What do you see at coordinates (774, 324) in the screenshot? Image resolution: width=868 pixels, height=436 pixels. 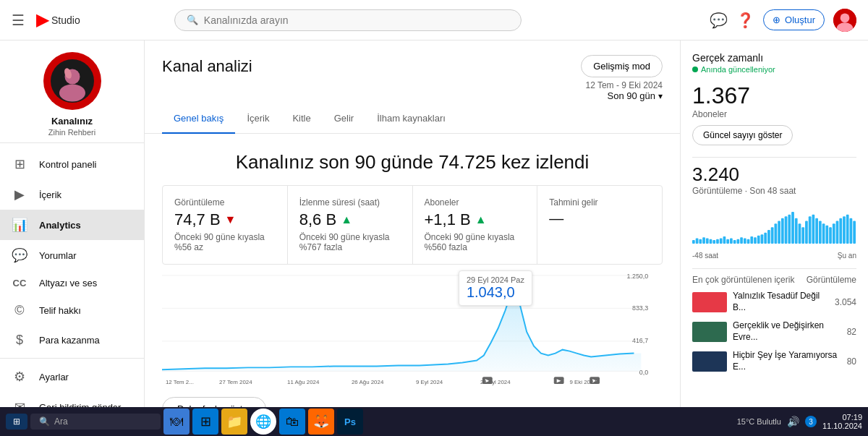 I see `top-content-section: En çok görüntülenen içerik Görüntüleme Y…` at bounding box center [774, 324].